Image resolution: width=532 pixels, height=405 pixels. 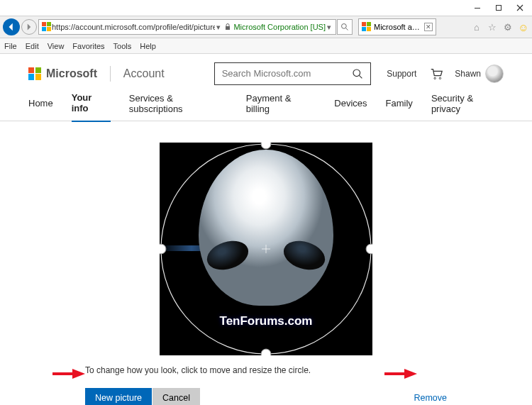 I want to click on address-bar: ▾ Microsoft Corporation [US] ▾, so click(x=187, y=27).